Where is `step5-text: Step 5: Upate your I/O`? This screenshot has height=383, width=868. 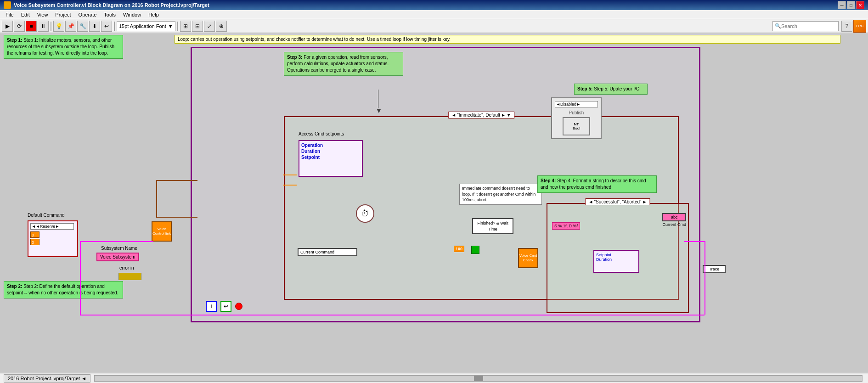 step5-text: Step 5: Upate your I/O is located at coordinates (617, 89).